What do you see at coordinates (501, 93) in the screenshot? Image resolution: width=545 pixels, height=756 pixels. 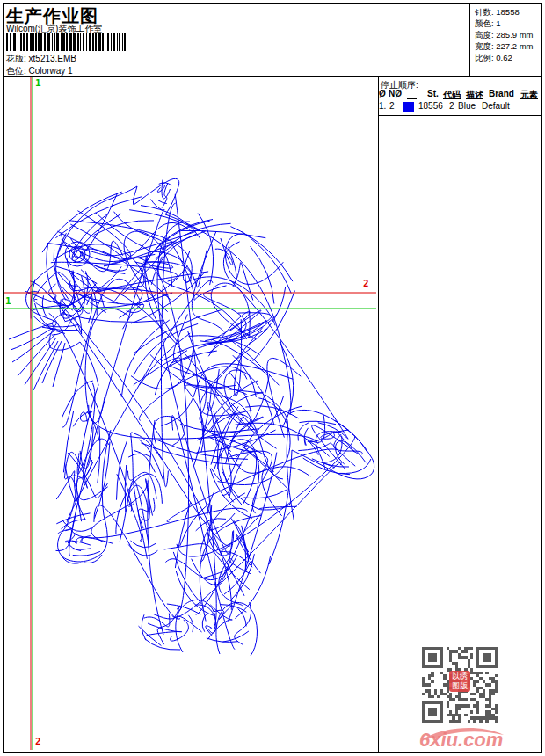 I see `col-brand: Brand` at bounding box center [501, 93].